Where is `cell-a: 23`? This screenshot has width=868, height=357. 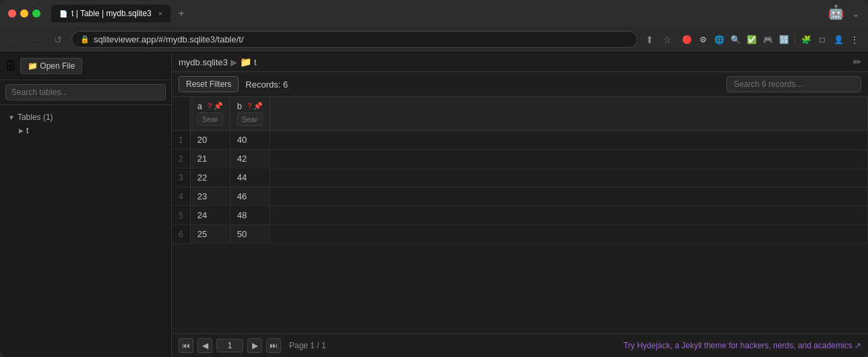
cell-a: 23 is located at coordinates (210, 197).